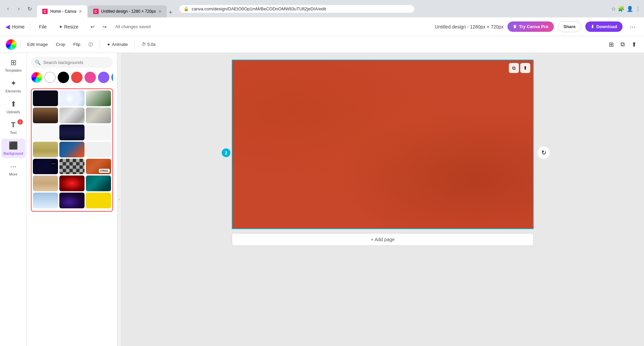  Describe the element at coordinates (525, 68) in the screenshot. I see `canvas-export-button: ⬆` at that location.